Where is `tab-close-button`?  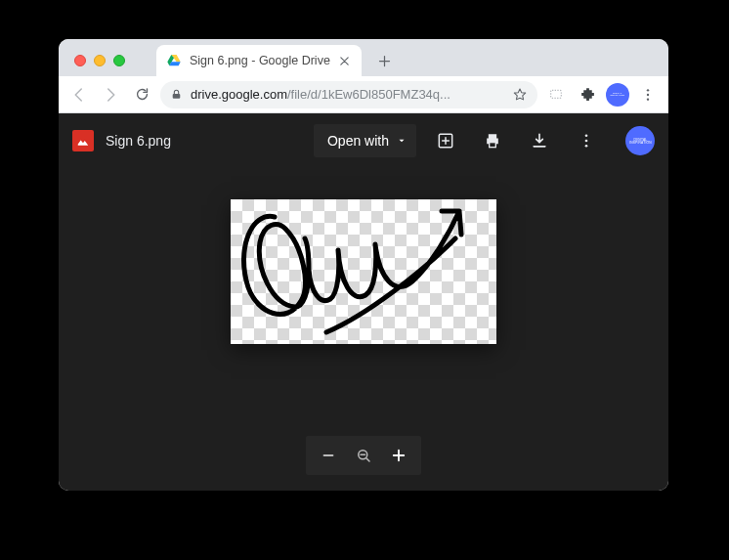
tab-close-button is located at coordinates (345, 61).